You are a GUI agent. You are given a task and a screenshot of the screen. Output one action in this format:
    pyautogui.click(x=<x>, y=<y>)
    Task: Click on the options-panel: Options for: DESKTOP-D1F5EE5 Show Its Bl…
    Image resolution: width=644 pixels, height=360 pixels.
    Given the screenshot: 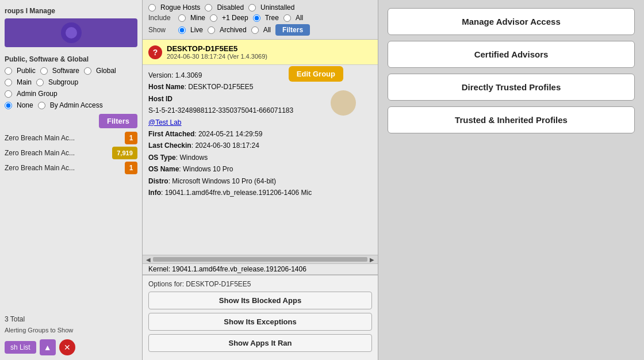 What is the action you would take?
    pyautogui.click(x=260, y=317)
    